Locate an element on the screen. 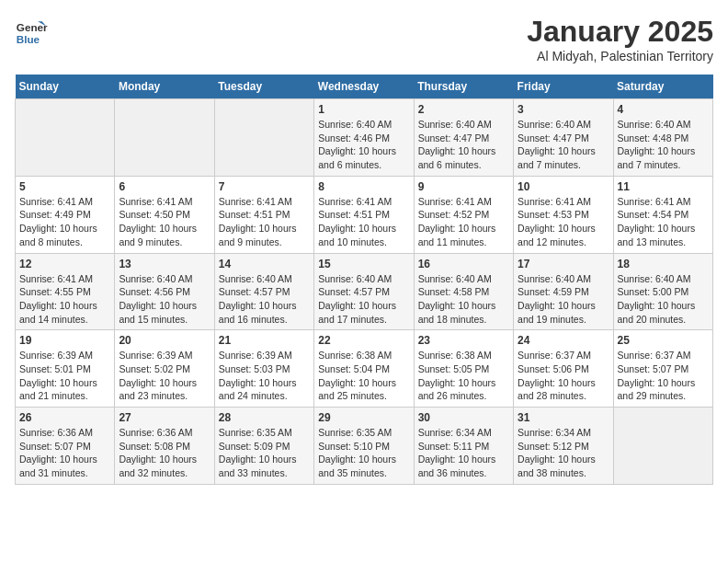  day-number: 25 is located at coordinates (664, 340).